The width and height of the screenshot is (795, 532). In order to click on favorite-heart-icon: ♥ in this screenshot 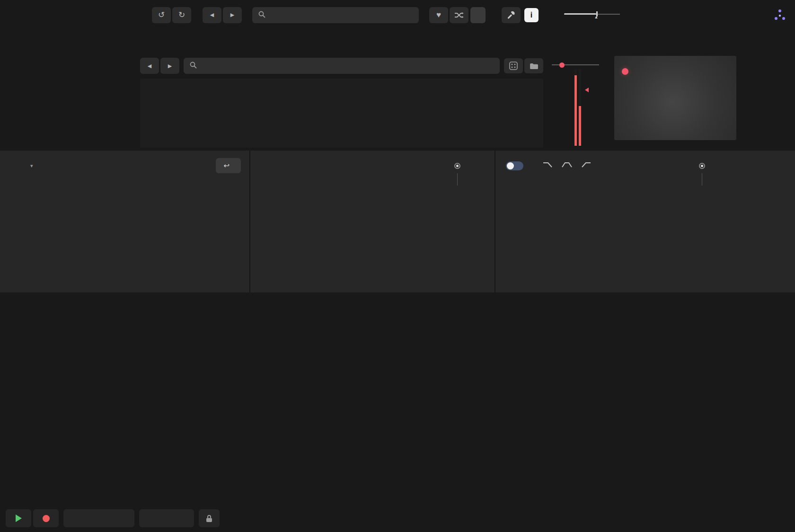, I will do `click(439, 15)`.